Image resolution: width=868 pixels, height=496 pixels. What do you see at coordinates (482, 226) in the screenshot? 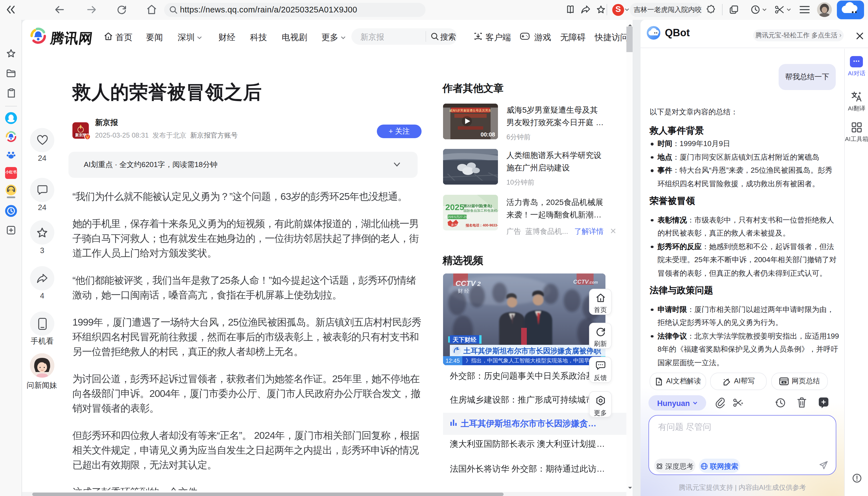
I see `svg-text: 报名电话：400-9633-566` at bounding box center [482, 226].